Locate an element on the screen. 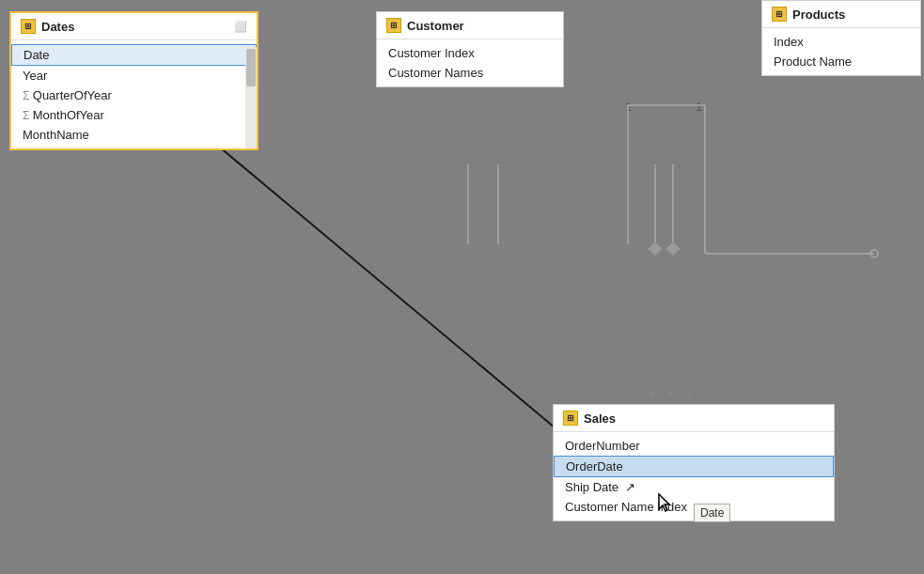  dates-row-year: Year is located at coordinates (133, 75).